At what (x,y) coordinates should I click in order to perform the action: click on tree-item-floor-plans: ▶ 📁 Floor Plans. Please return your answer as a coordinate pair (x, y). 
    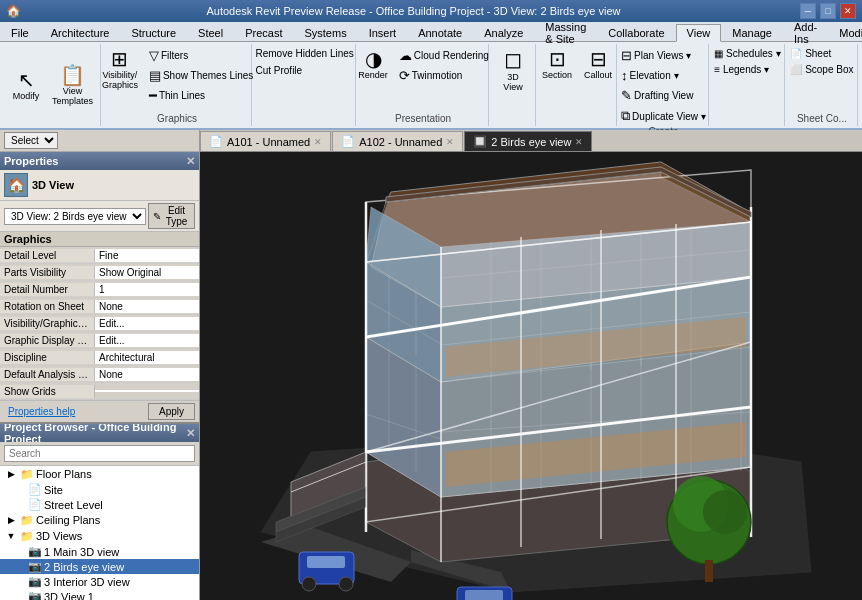
    Looking at the image, I should click on (100, 474).